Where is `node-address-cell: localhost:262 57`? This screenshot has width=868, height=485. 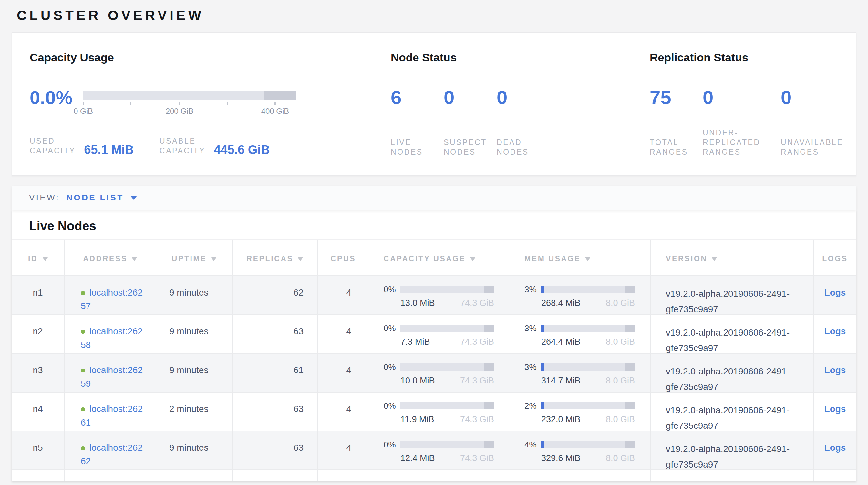 node-address-cell: localhost:262 57 is located at coordinates (110, 296).